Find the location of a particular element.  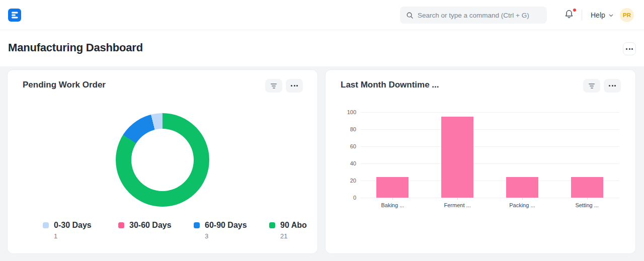

bar-column: Setting ... is located at coordinates (587, 155).